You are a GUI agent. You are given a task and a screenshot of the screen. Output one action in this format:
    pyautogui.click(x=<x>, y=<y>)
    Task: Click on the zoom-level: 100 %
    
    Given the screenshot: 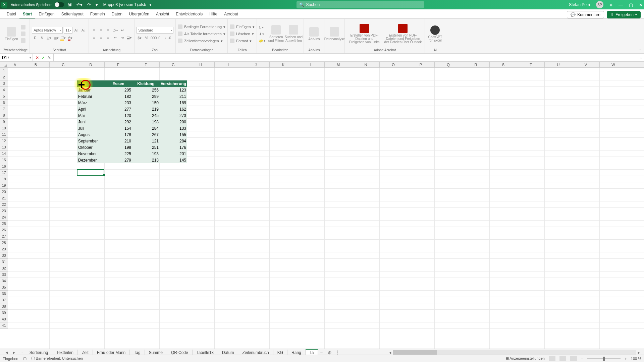 What is the action you would take?
    pyautogui.click(x=636, y=359)
    